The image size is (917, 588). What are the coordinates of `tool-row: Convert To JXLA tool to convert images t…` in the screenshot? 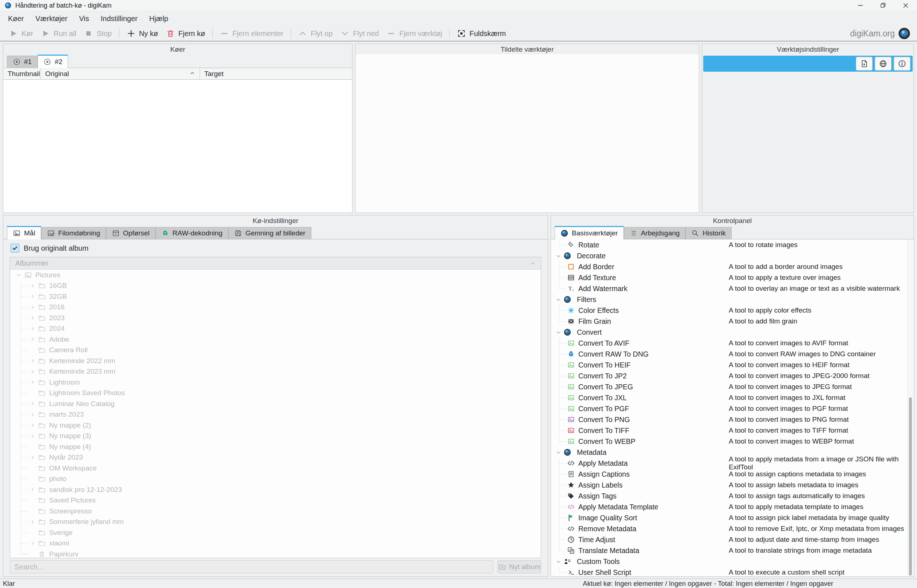 It's located at (732, 398).